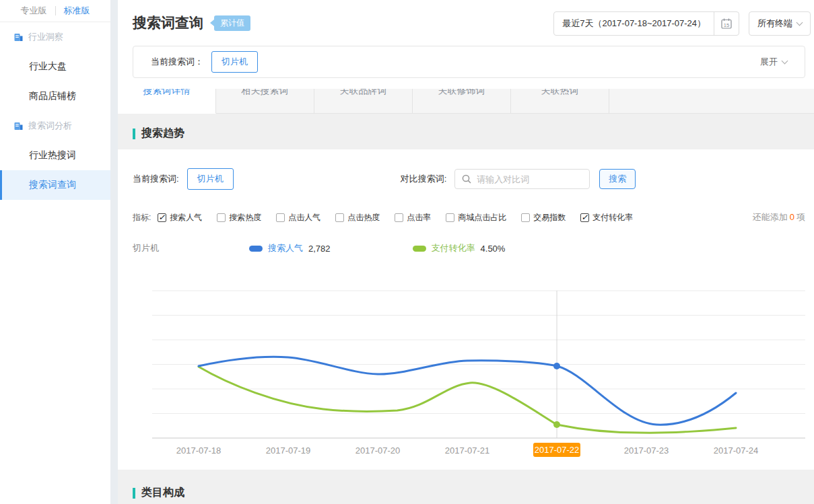 This screenshot has width=814, height=504. I want to click on detail-tab-bar: 搜索词详情 相关搜索词 关联品牌词 关联修饰词 关联热词, so click(466, 101).